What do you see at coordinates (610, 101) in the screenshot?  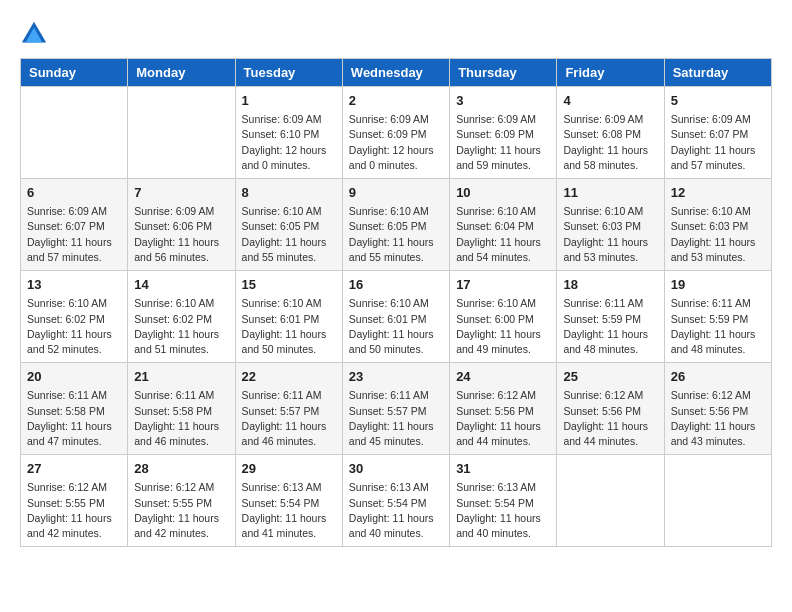 I see `day-number: 4` at bounding box center [610, 101].